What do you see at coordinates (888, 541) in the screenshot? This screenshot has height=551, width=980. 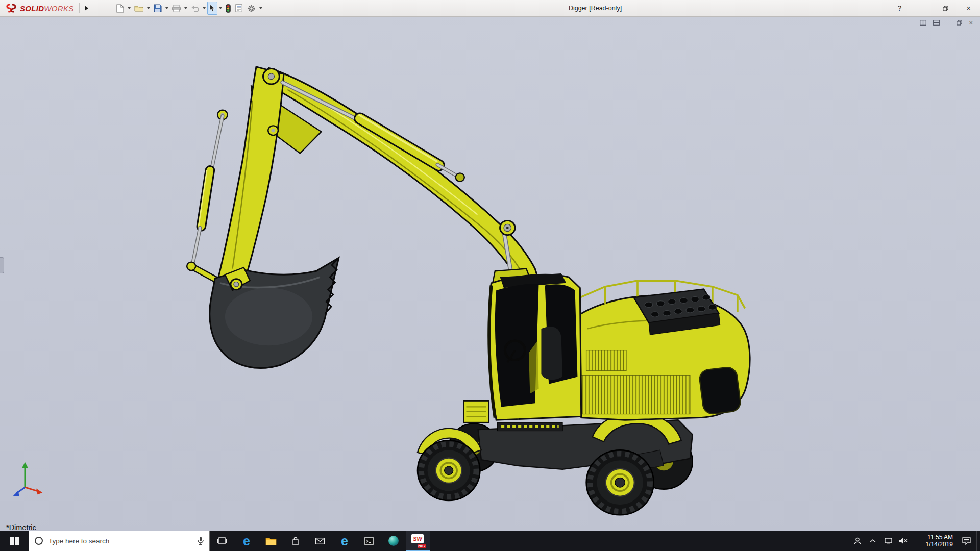 I see `network-button` at bounding box center [888, 541].